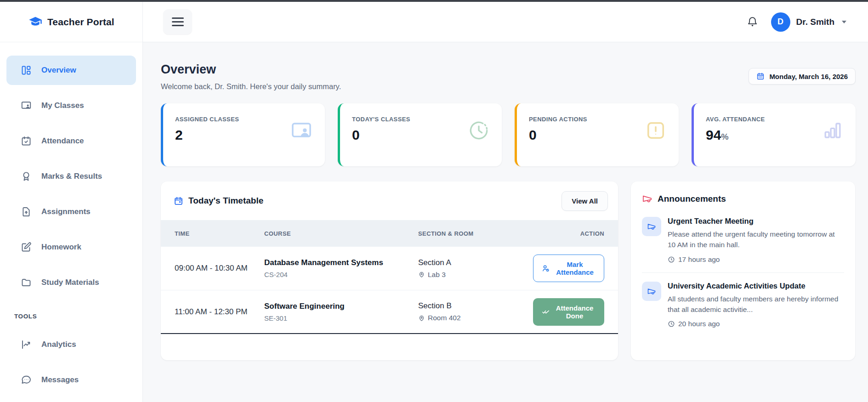 Image resolution: width=868 pixels, height=402 pixels. Describe the element at coordinates (508, 77) in the screenshot. I see `page-head: Overview Welcome back, Dr. Smith. Here's…` at that location.